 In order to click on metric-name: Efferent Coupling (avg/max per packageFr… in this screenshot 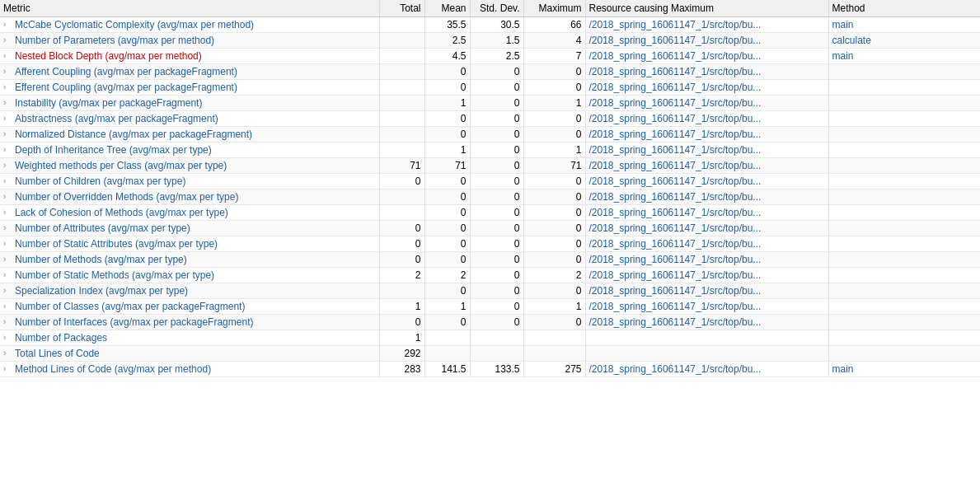, I will do `click(126, 87)`.